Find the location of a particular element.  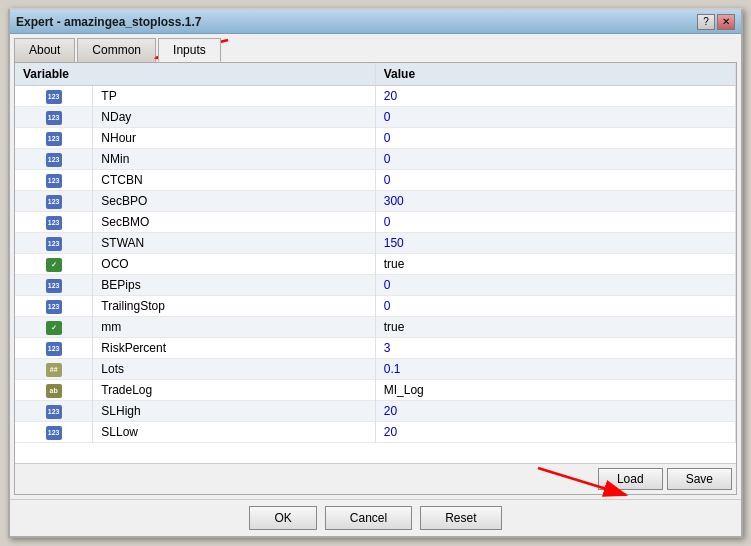

ok-button: OK is located at coordinates (282, 518).